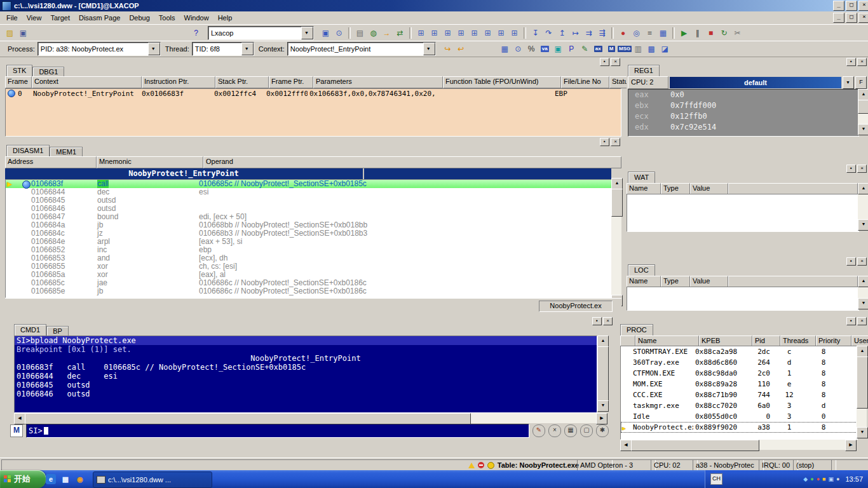 The height and width of the screenshot is (488, 868). I want to click on stk-column-header: File/Line No, so click(585, 83).